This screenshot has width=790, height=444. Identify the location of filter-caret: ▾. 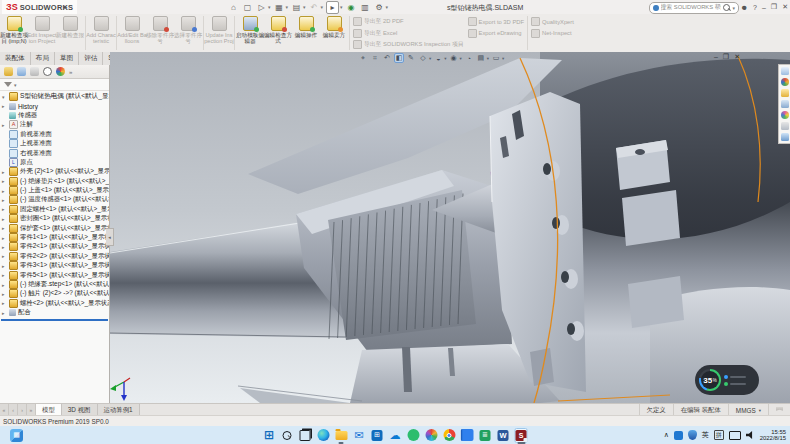
(16, 85).